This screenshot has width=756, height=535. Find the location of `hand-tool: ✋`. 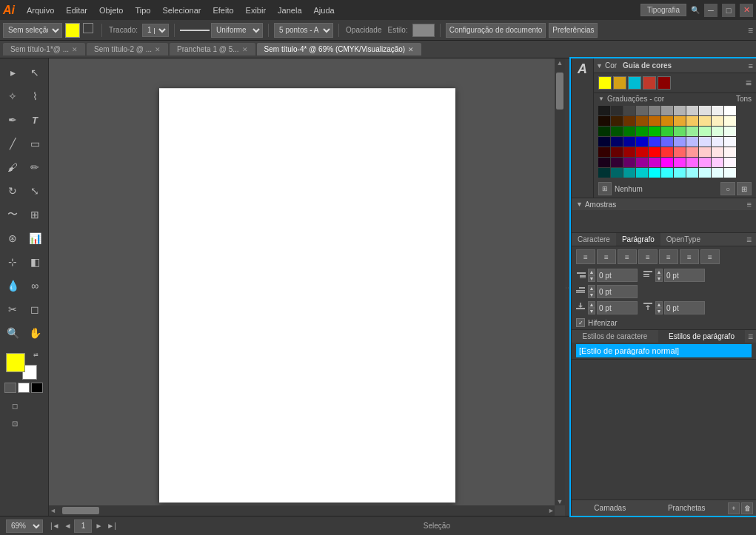

hand-tool: ✋ is located at coordinates (35, 333).